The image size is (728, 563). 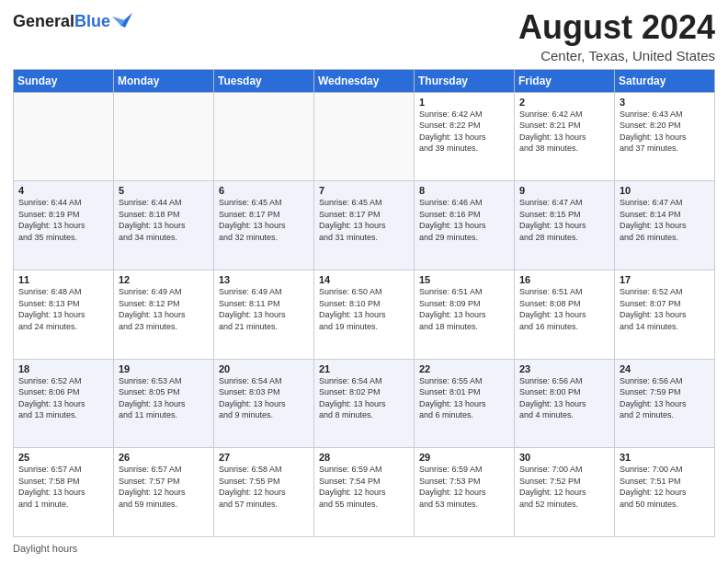 What do you see at coordinates (164, 315) in the screenshot?
I see `calendar-cell-3-2: 12Sunrise: 6:49 AMSunset: 8:12 PMDayligh…` at bounding box center [164, 315].